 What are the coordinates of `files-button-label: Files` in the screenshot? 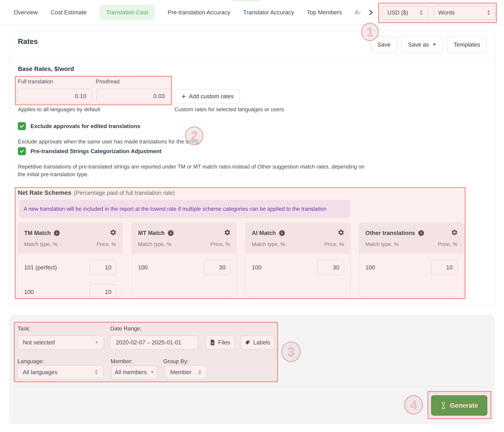 It's located at (224, 342).